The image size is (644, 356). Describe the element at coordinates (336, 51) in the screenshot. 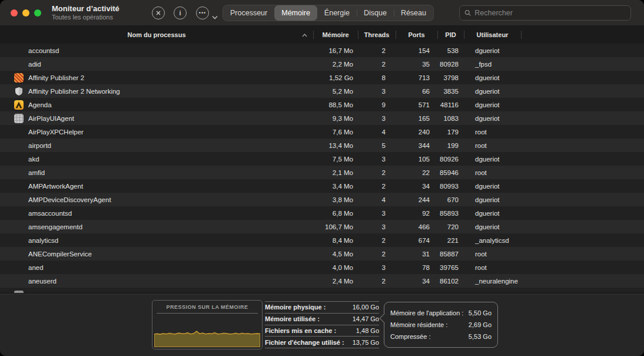

I see `memory-value: 16,7 Mo` at that location.